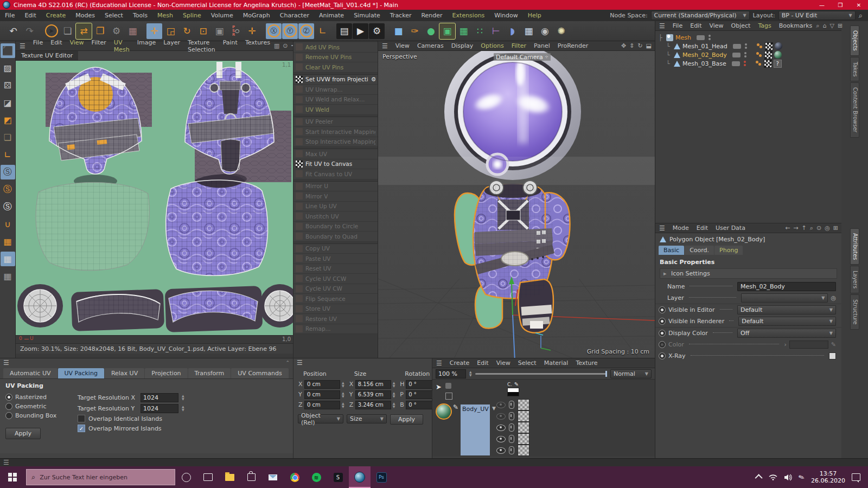 Image resolution: width=868 pixels, height=488 pixels. Describe the element at coordinates (506, 15) in the screenshot. I see `menu-window: Window` at that location.